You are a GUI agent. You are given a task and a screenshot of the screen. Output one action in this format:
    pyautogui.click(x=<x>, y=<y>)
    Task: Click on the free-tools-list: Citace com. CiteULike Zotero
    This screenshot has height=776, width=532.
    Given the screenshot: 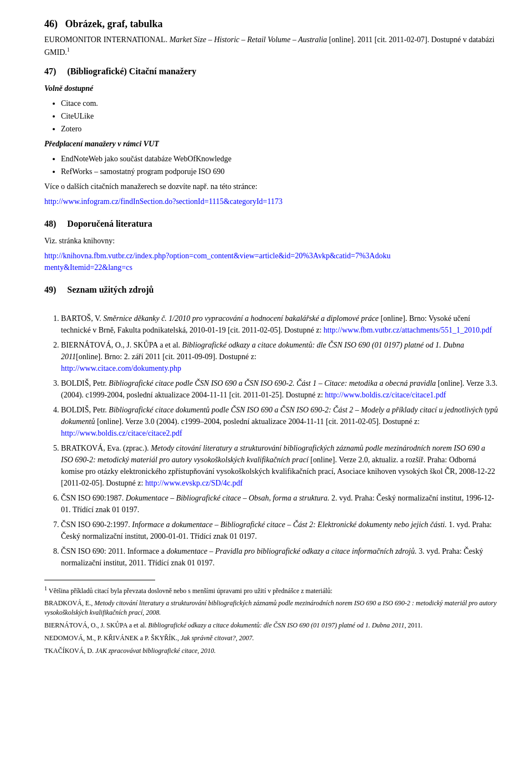 What is the action you would take?
    pyautogui.click(x=280, y=116)
    